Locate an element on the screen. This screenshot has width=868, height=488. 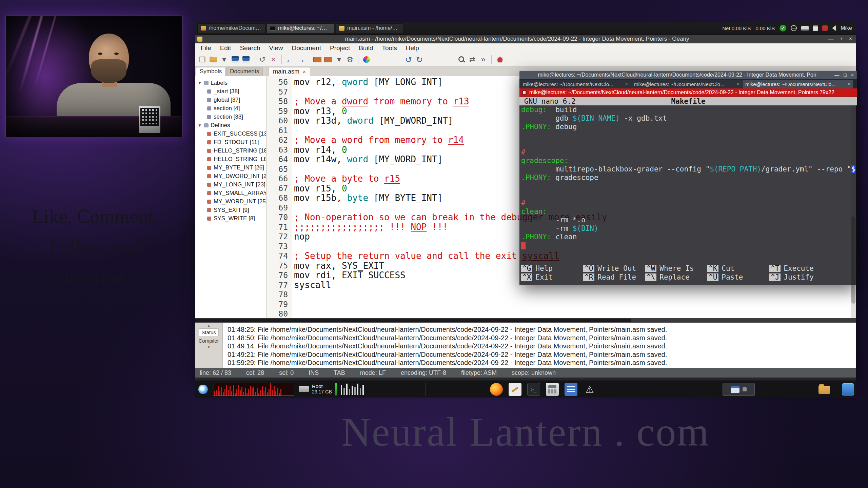
save-file-icon is located at coordinates (235, 60).